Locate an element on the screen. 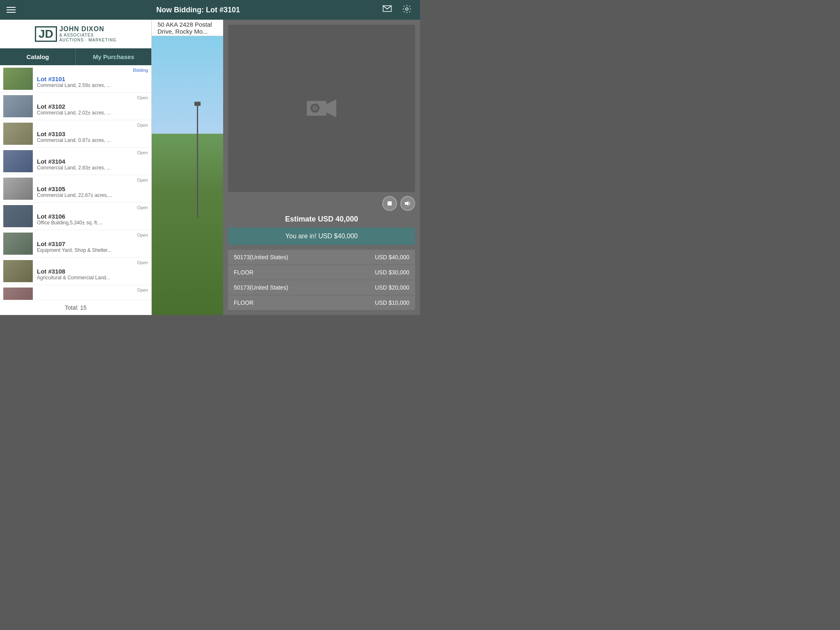 This screenshot has width=840, height=630. logo-initials: JD is located at coordinates (46, 34).